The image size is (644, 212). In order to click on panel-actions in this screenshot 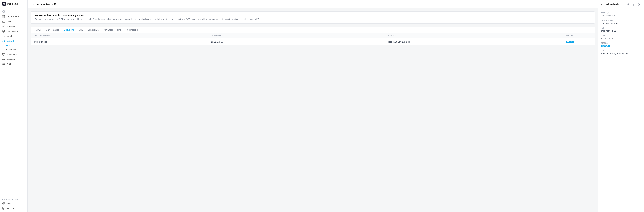, I will do `click(634, 5)`.